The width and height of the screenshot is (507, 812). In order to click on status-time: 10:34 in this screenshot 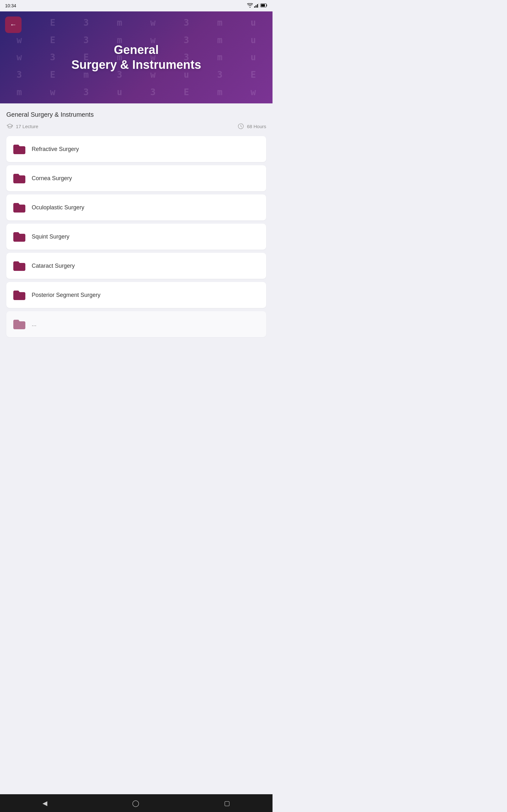, I will do `click(11, 6)`.